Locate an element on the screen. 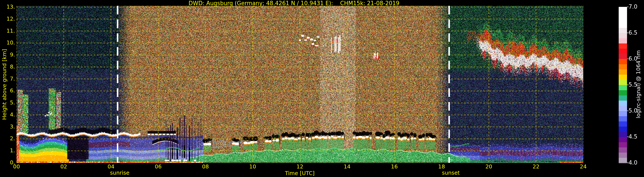 The height and width of the screenshot is (177, 644). x-tick-label: 10 is located at coordinates (252, 167).